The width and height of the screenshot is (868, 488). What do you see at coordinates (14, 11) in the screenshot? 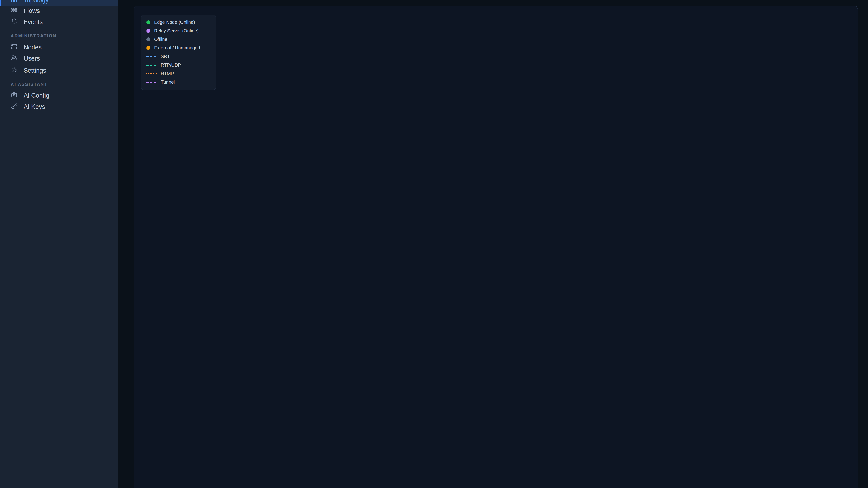
I see `flows-icon` at bounding box center [14, 11].